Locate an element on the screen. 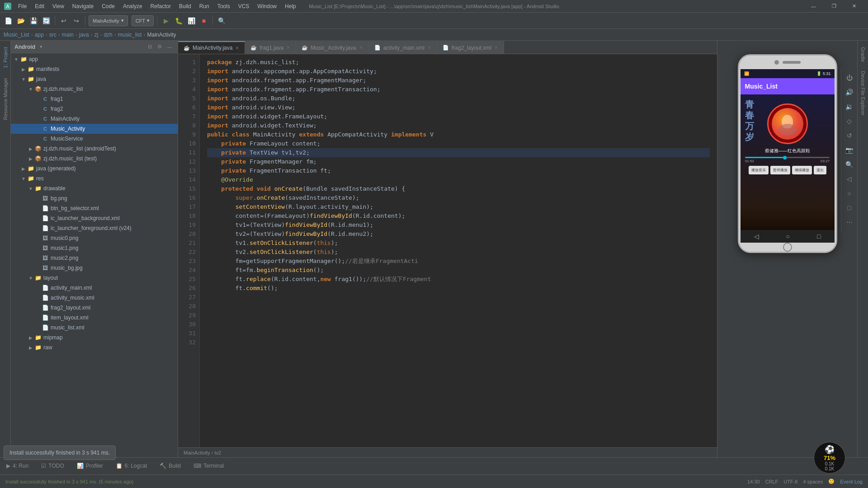  tab-music-activity-java: ☕Music_Activity.java✕ is located at coordinates (332, 47).